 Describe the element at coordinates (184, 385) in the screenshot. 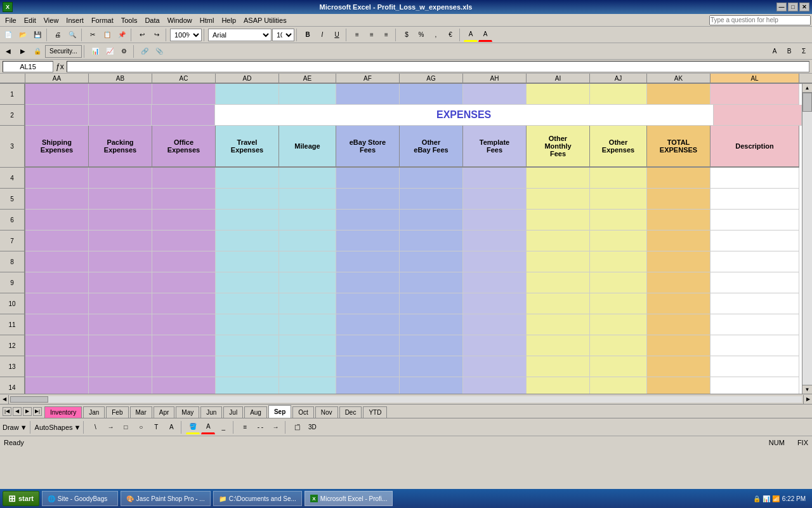

I see `cell-ac14` at that location.